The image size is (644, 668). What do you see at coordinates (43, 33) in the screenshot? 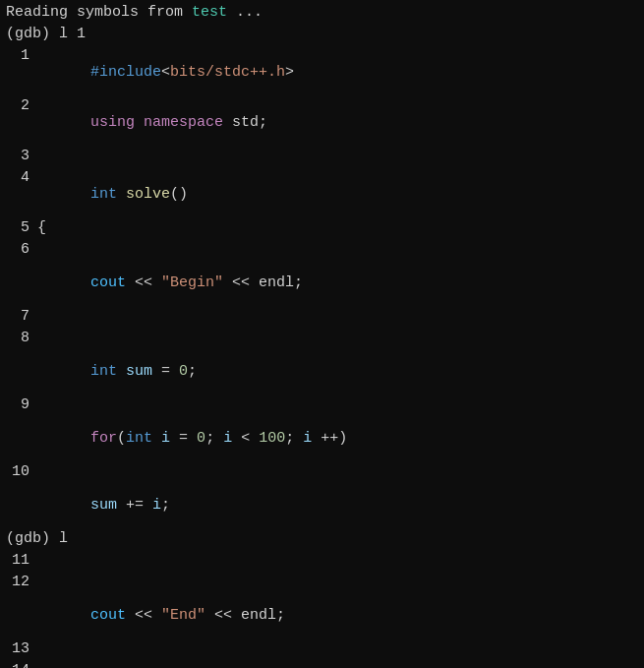
I see `gdb-prompt-1: (gdb) l 1` at bounding box center [43, 33].